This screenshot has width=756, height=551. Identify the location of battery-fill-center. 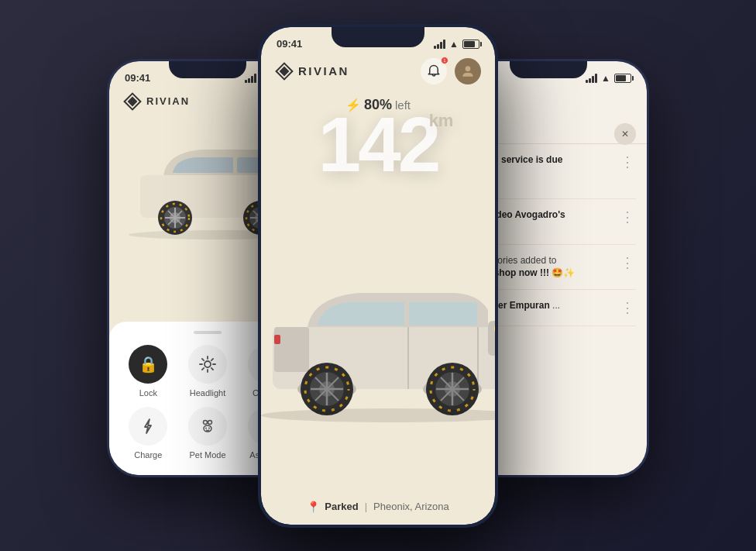
(469, 44).